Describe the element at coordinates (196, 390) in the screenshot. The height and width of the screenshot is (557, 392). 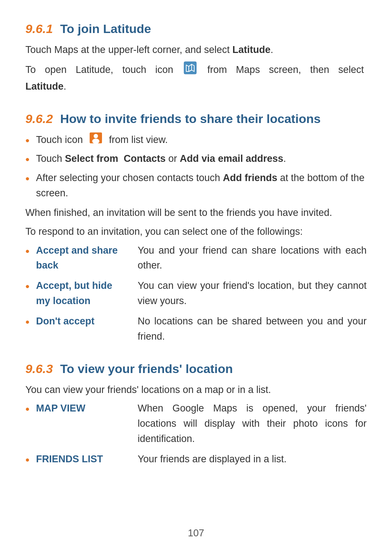
I see `paragraph-5: You can view your friends' locations on …` at that location.